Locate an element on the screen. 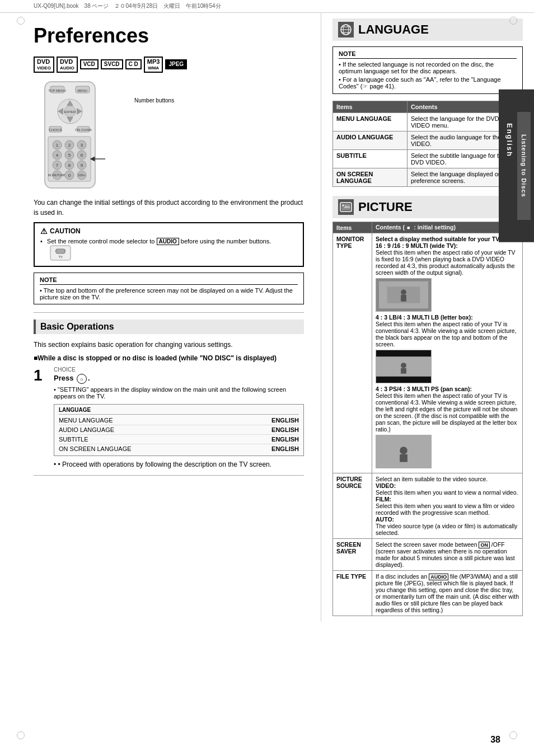 The image size is (534, 756). badge-jpeg: JPEG is located at coordinates (176, 64).